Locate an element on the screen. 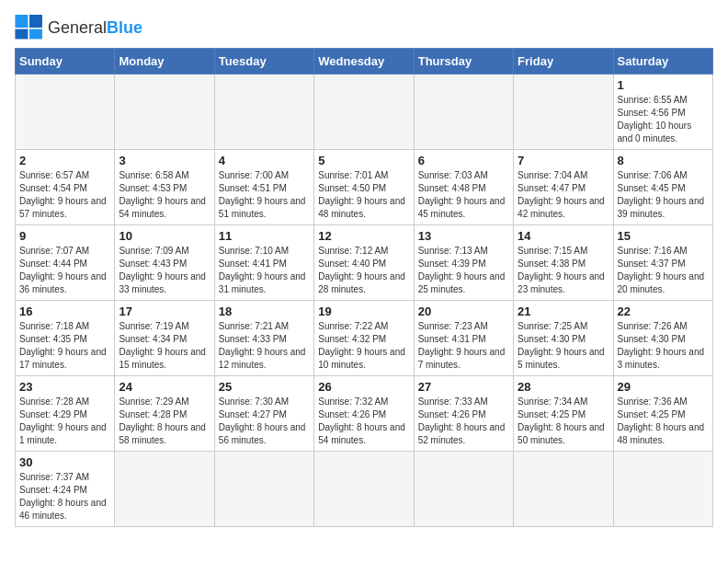 The width and height of the screenshot is (728, 563). calendar-week-1: 1Sunrise: 6:55 AM Sunset: 4:56 PM Daylig… is located at coordinates (364, 112).